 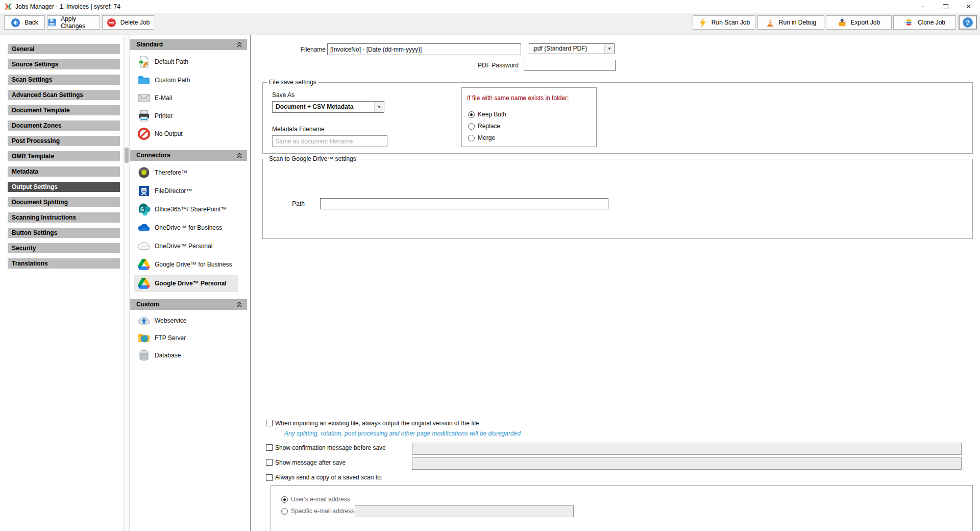 What do you see at coordinates (189, 228) in the screenshot?
I see `output-item-onedrive-business: OneDrive™ for Business` at bounding box center [189, 228].